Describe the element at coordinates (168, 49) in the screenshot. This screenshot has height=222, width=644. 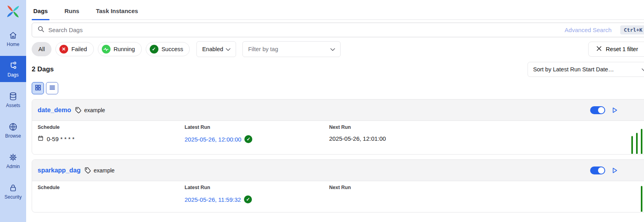
I see `filter-chip-success: ✓ Success` at that location.